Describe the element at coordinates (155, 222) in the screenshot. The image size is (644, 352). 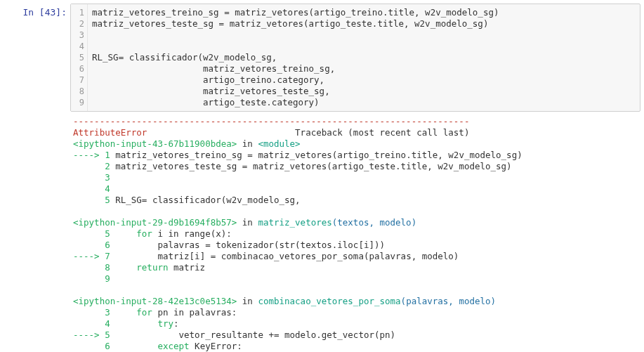
I see `frame-location: <ipython-input-29-d9b1694f8b57>` at that location.